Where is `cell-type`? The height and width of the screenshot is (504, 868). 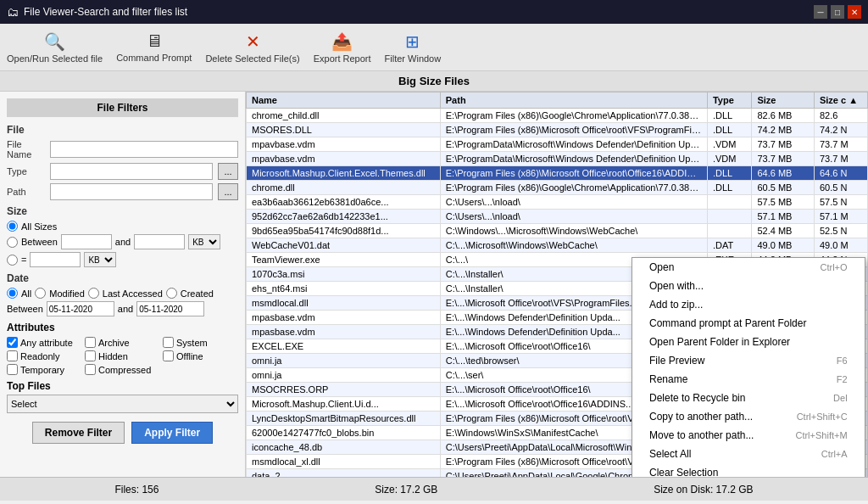 cell-type is located at coordinates (729, 202).